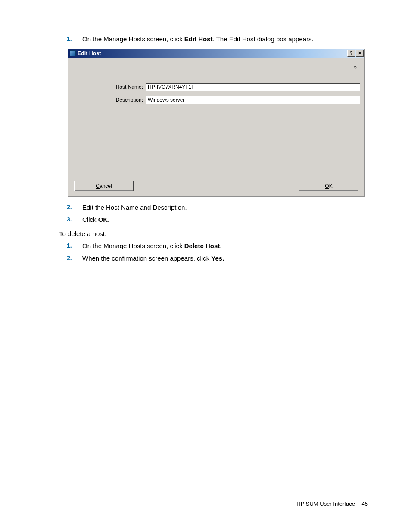 This screenshot has width=411, height=532. I want to click on cancel-button: Cancel, so click(104, 186).